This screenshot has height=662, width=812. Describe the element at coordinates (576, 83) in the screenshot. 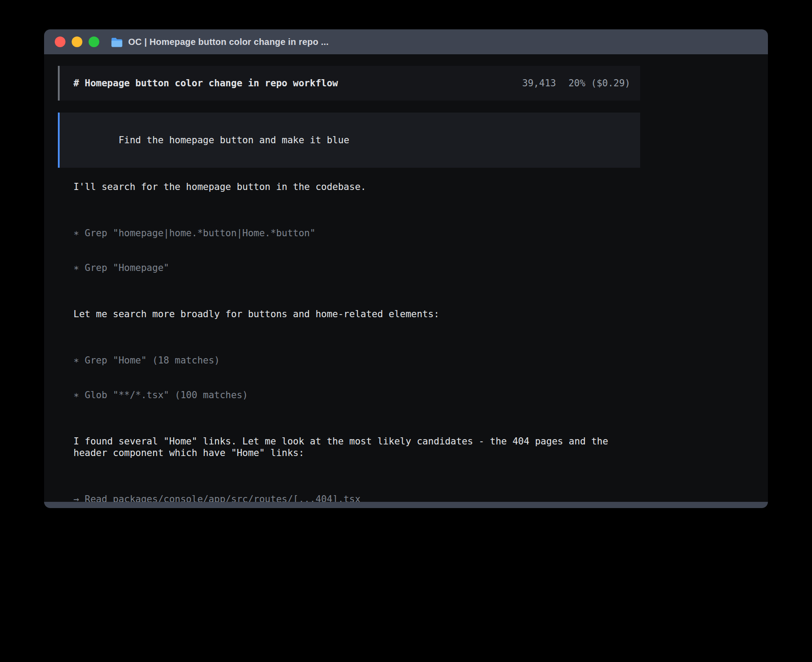

I see `session-stats: 39,413 20% ($0.29)` at that location.